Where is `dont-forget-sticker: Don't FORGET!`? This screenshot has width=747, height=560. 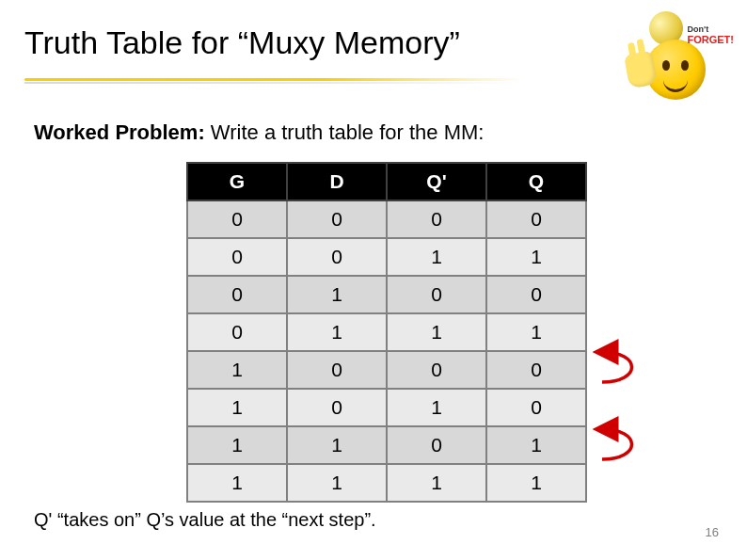 dont-forget-sticker: Don't FORGET! is located at coordinates (674, 57).